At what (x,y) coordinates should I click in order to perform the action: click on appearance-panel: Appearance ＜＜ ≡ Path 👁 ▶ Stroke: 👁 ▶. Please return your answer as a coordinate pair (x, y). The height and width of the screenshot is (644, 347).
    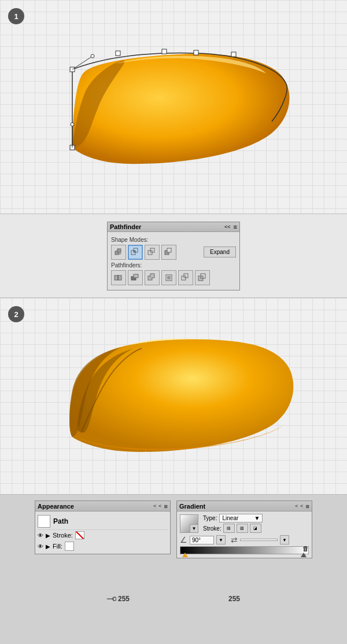
    Looking at the image, I should click on (103, 528).